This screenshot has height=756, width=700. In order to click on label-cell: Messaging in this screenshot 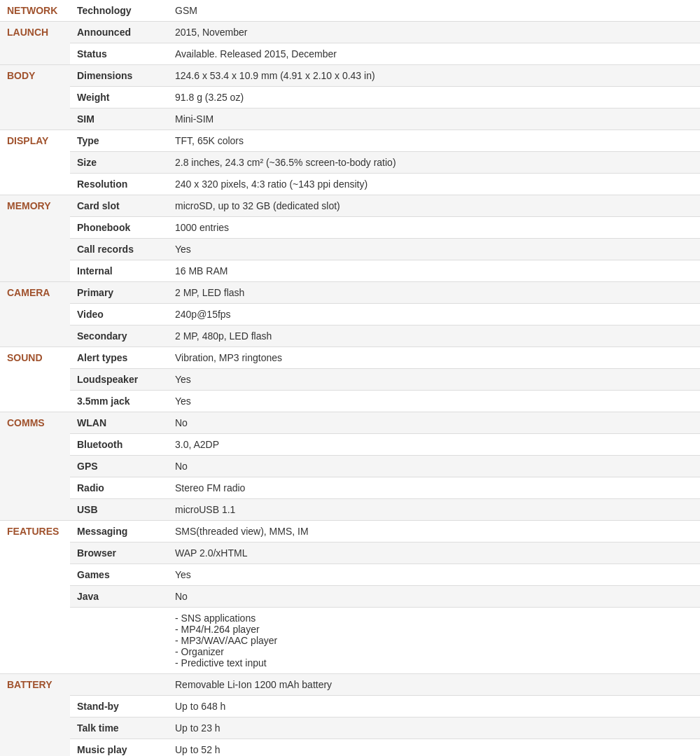, I will do `click(119, 532)`.